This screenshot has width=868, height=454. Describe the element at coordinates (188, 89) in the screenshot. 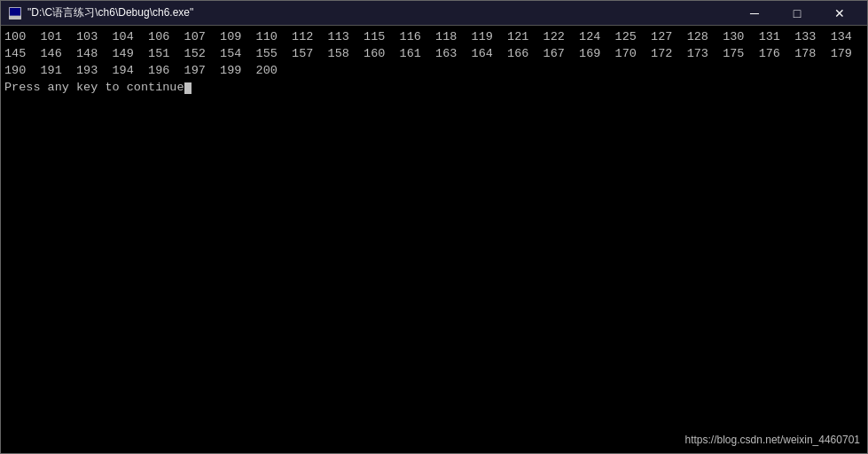

I see `cursor` at that location.